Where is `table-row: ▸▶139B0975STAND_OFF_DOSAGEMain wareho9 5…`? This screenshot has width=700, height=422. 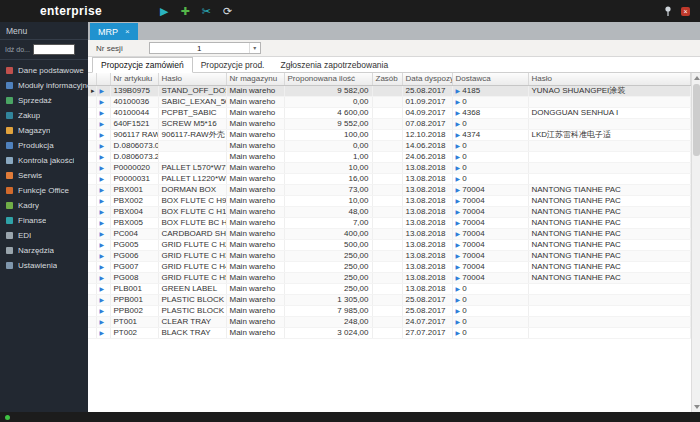
table-row: ▸▶139B0975STAND_OFF_DOSAGEMain wareho9 5… is located at coordinates (389, 90).